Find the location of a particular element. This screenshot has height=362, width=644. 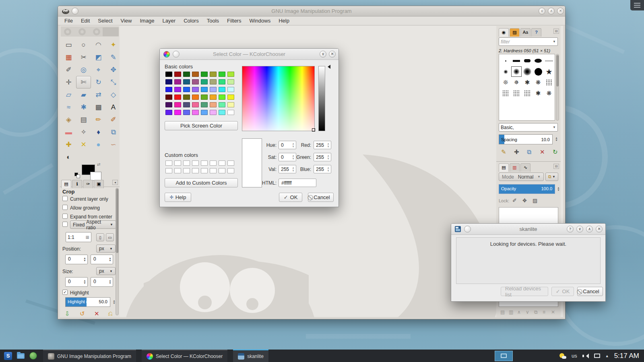

display-settings-icon is located at coordinates (597, 356).